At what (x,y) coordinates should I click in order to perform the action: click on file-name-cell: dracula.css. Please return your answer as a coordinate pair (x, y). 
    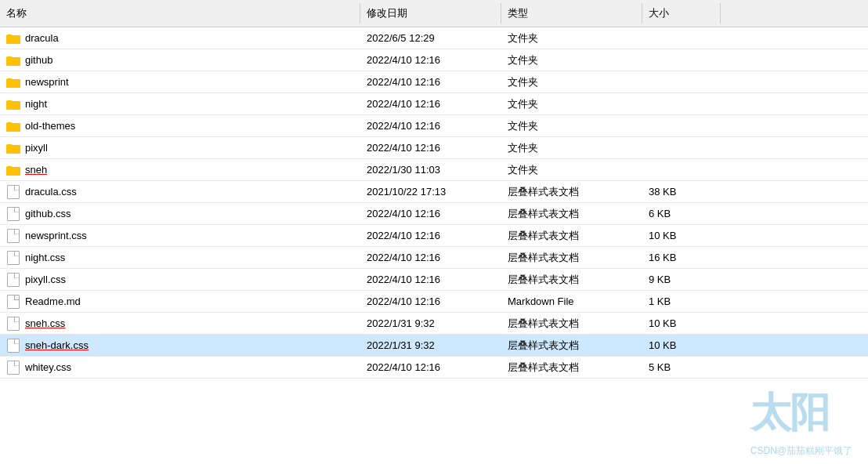
    Looking at the image, I should click on (180, 192).